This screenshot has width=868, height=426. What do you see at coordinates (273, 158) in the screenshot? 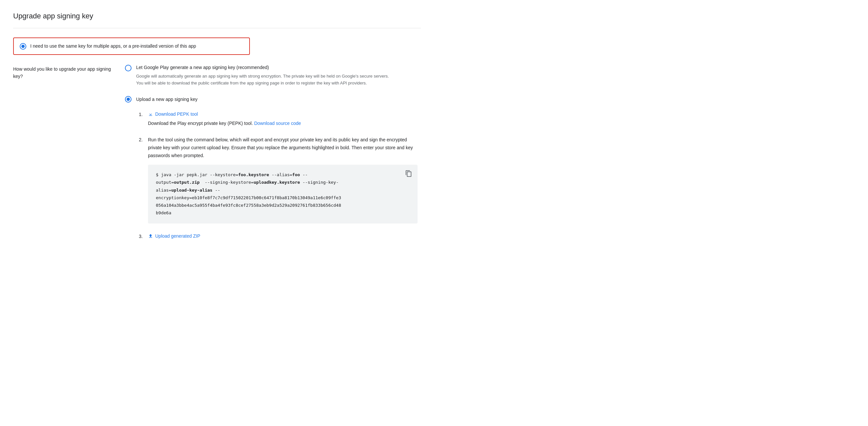
I see `right-column: Let Google Play generate a new app signi…` at bounding box center [273, 158].